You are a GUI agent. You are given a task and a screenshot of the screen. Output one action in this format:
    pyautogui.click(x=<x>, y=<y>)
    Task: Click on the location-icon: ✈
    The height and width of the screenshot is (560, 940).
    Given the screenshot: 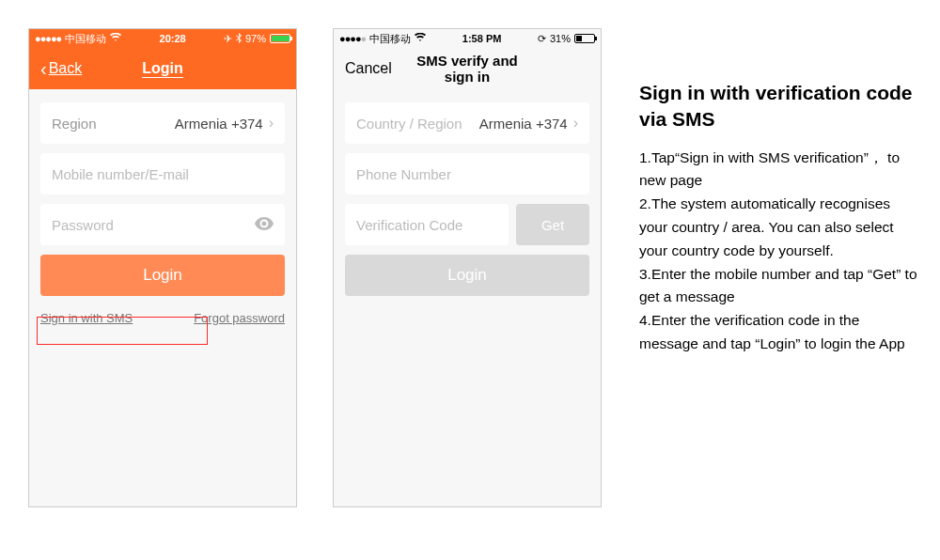 What is the action you would take?
    pyautogui.click(x=227, y=39)
    